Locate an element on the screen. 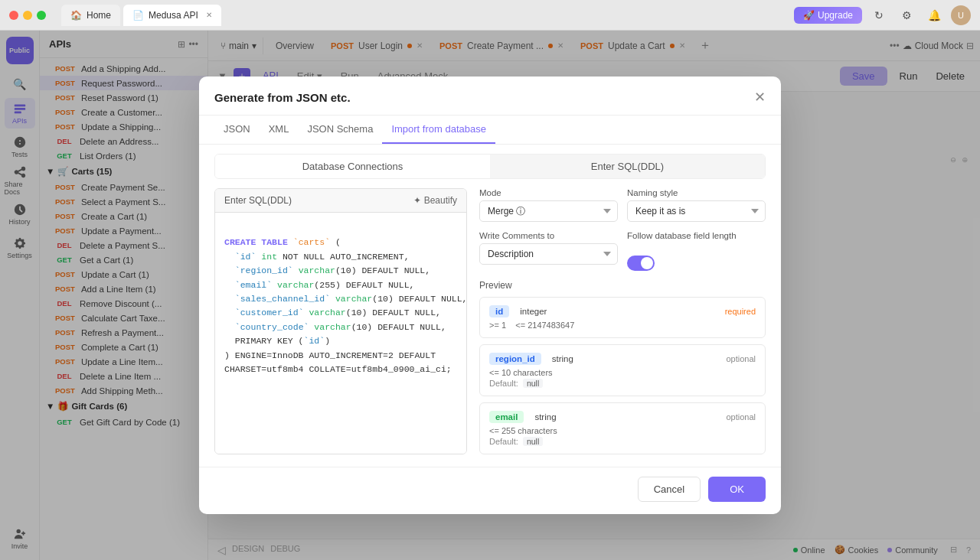 This screenshot has height=560, width=980. minimize-traffic-light is located at coordinates (28, 15).